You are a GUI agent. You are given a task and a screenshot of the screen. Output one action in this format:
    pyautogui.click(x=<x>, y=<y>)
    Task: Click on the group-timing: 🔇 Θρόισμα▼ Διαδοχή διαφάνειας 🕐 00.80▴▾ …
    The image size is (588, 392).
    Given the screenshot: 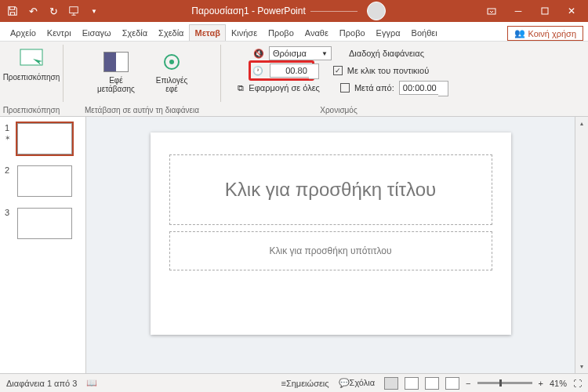 What is the action you would take?
    pyautogui.click(x=339, y=78)
    